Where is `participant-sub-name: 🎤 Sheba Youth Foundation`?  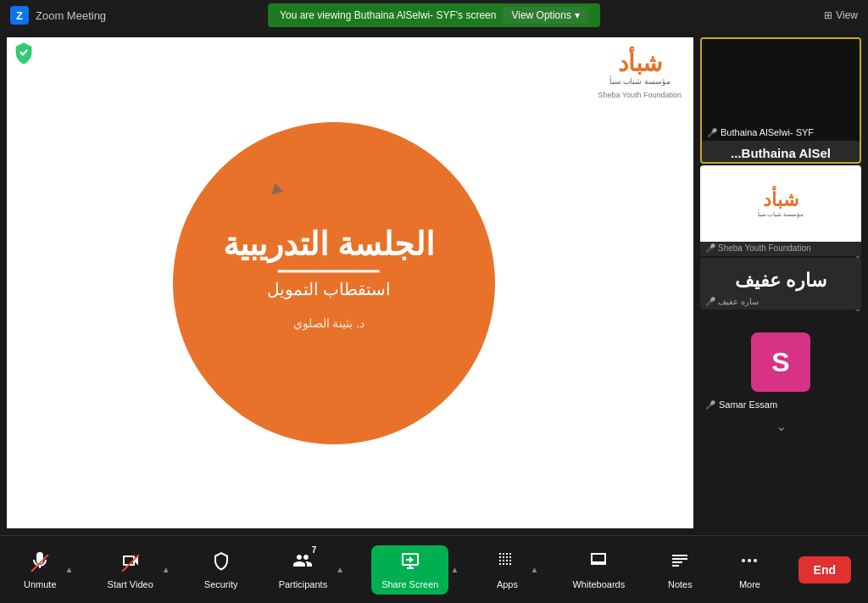 participant-sub-name: 🎤 Sheba Youth Foundation is located at coordinates (781, 249).